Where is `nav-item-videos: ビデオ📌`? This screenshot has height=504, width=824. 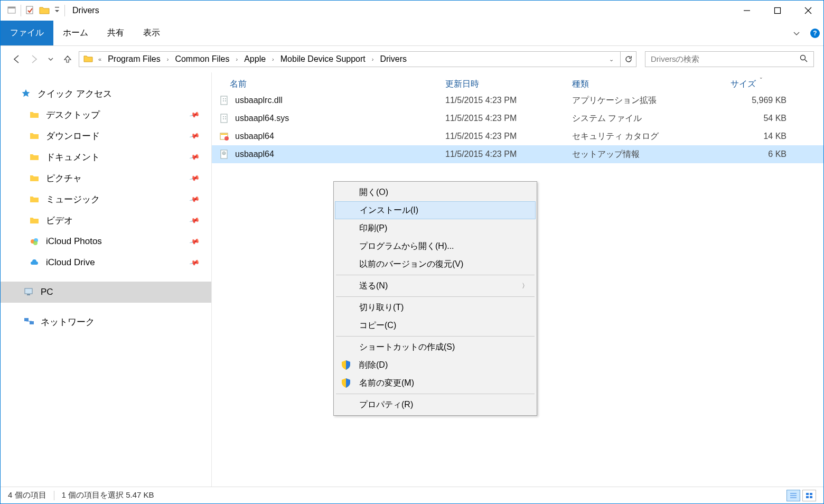
nav-item-videos: ビデオ📌 is located at coordinates (106, 220).